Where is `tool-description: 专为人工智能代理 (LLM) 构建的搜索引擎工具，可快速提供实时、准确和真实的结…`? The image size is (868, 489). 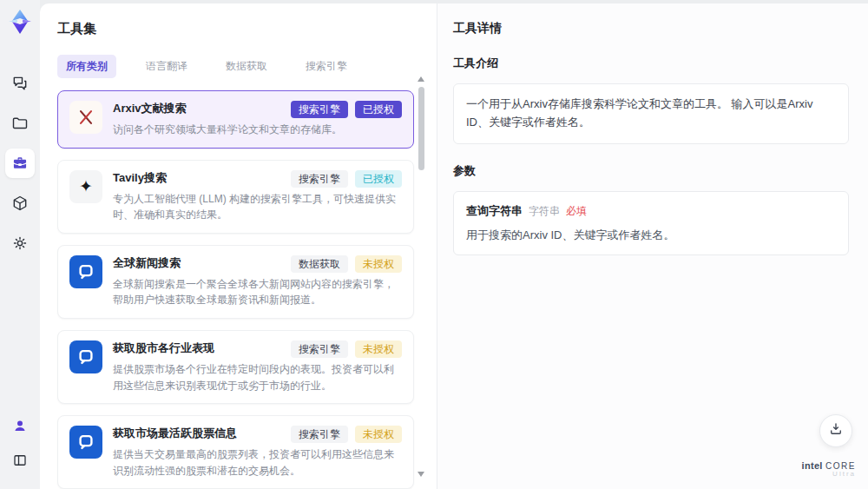
tool-description: 专为人工智能代理 (LLM) 构建的搜索引擎工具，可快速提供实时、准确和真实的结… is located at coordinates (257, 207).